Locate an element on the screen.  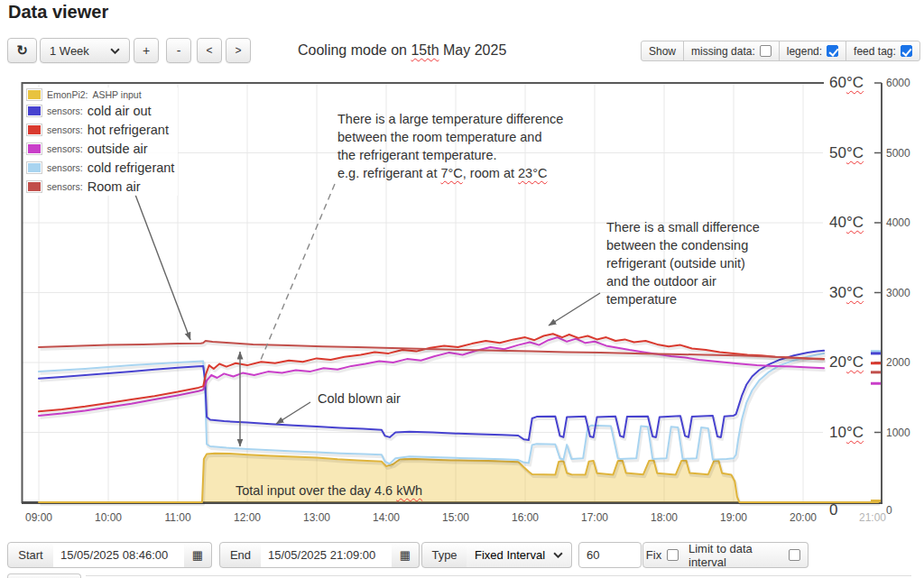
x-axis-tick-label: 16:00 is located at coordinates (525, 518).